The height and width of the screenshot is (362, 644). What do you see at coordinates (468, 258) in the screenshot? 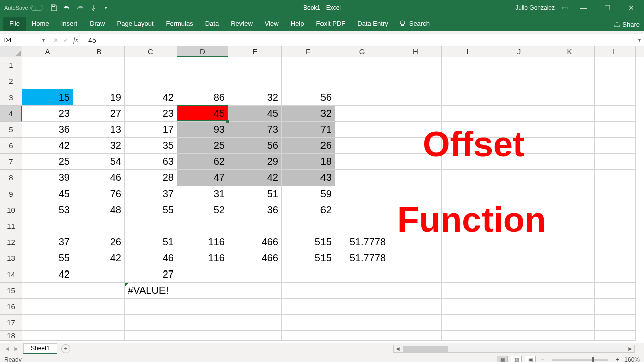
I see `cell-I13` at bounding box center [468, 258].